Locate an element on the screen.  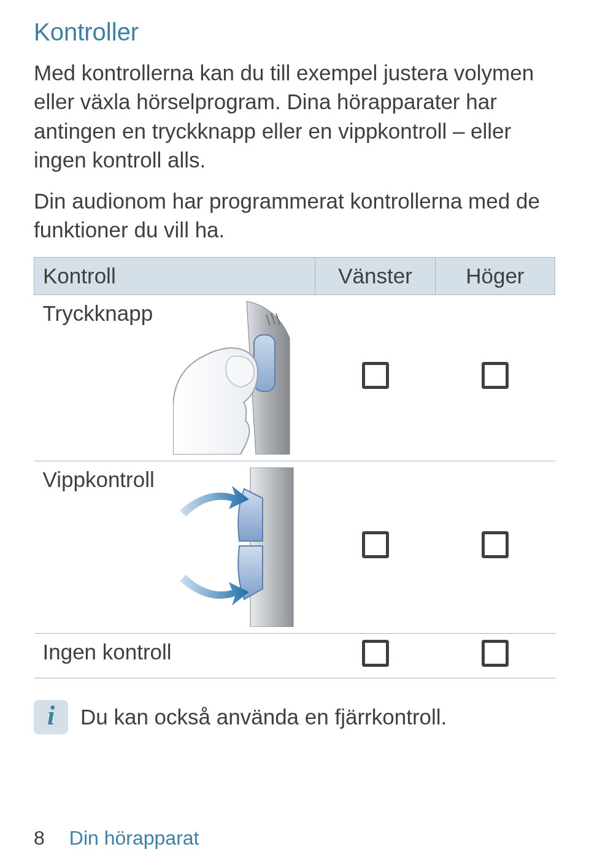
th-right: Höger is located at coordinates (495, 276).